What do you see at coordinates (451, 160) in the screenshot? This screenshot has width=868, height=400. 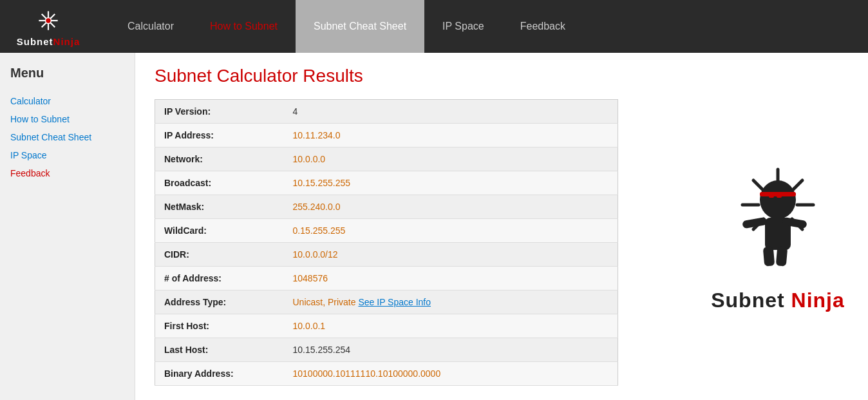 I see `row-value: 10.0.0.0` at bounding box center [451, 160].